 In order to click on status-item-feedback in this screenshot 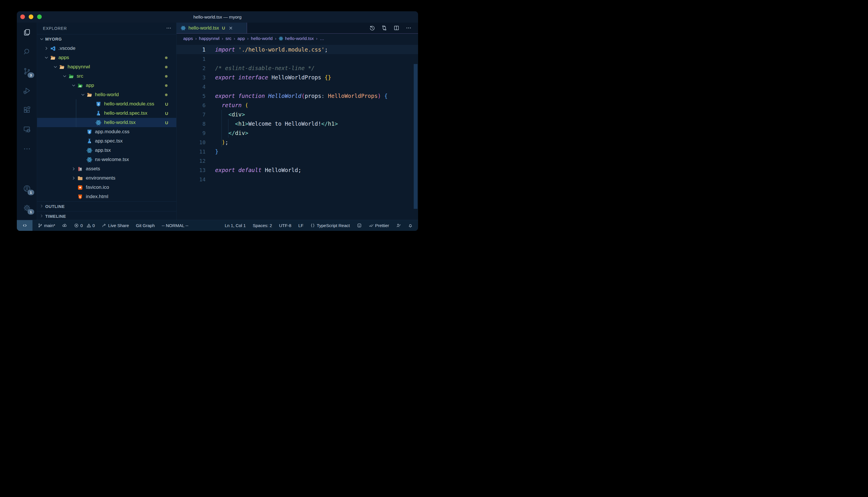, I will do `click(359, 225)`.